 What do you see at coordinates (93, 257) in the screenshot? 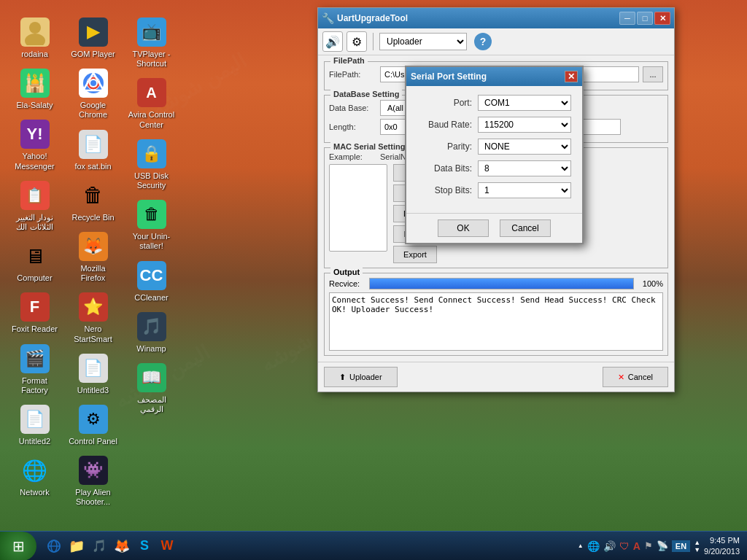
I see `icon-mozilla-firefox: 🦊 Mozilla Firefox` at bounding box center [93, 257].